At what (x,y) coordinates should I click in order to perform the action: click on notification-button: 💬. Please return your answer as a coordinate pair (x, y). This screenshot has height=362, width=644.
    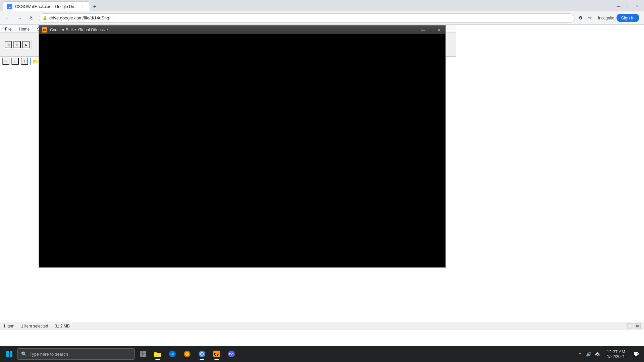
    Looking at the image, I should click on (636, 354).